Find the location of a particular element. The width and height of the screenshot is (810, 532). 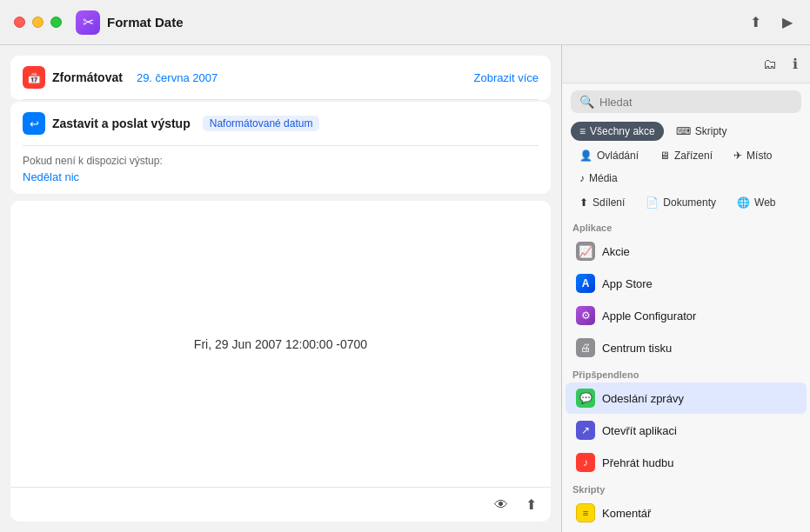

sidebar-item-apple-configurator: ⚙ Apple Configurator is located at coordinates (686, 316).